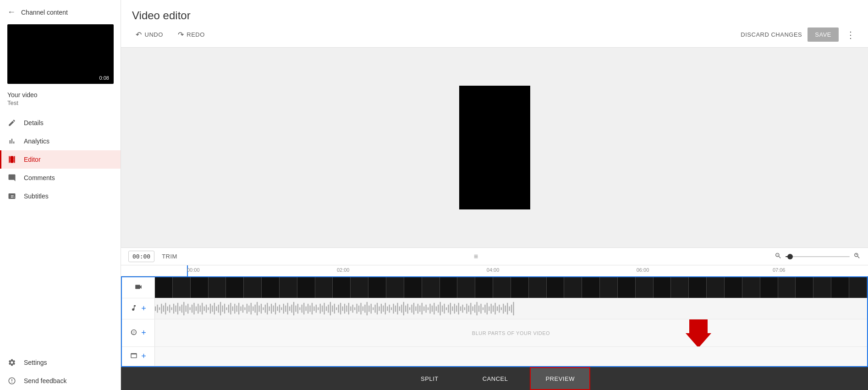 The image size is (868, 390). I want to click on exclamation-icon, so click(12, 381).